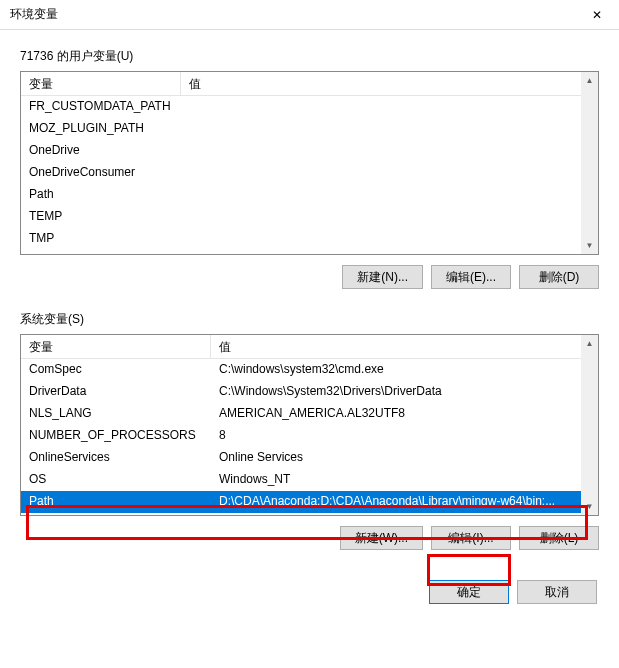 The width and height of the screenshot is (619, 668). Describe the element at coordinates (590, 425) in the screenshot. I see `system-vars-scrollbar: ▲ ▼` at that location.